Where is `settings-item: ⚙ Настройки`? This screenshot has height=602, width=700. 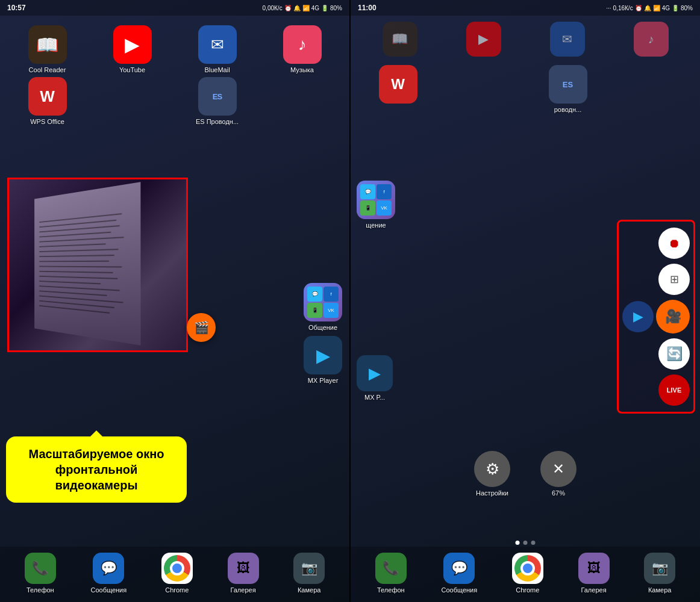 settings-item: ⚙ Настройки is located at coordinates (492, 474).